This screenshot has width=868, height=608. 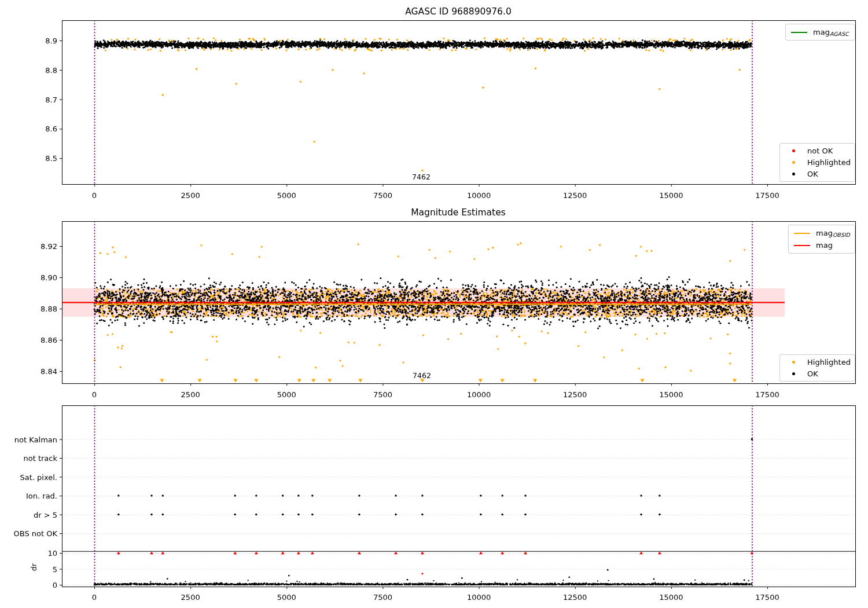 What do you see at coordinates (49, 372) in the screenshot?
I see `y-tick-label: 8.84` at bounding box center [49, 372].